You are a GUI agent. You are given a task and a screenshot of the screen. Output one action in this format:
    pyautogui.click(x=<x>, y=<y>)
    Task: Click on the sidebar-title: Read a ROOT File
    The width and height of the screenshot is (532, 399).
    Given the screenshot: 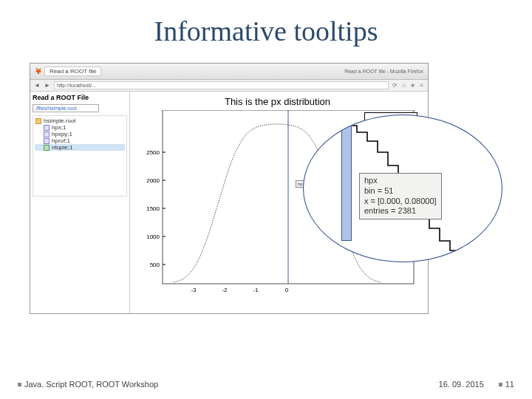 What is the action you would take?
    pyautogui.click(x=80, y=98)
    